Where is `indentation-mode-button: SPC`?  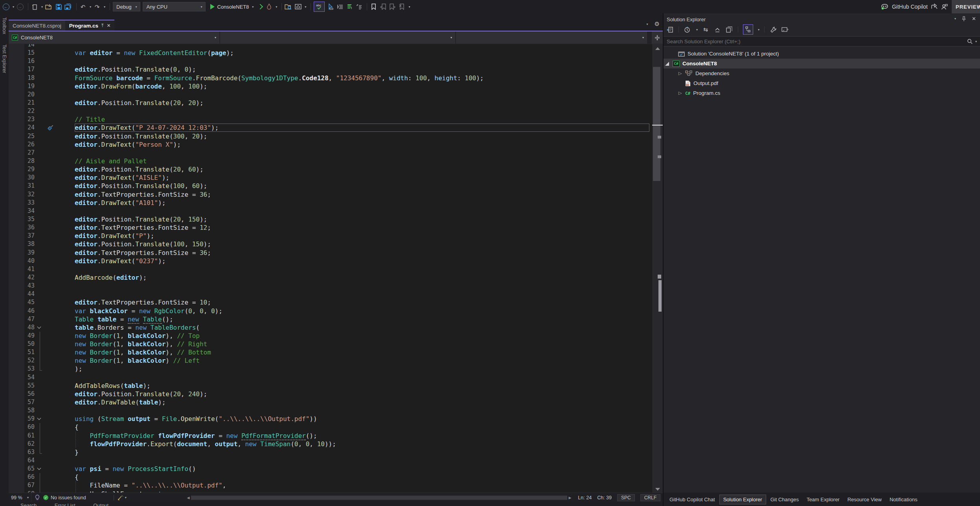
indentation-mode-button: SPC is located at coordinates (626, 498).